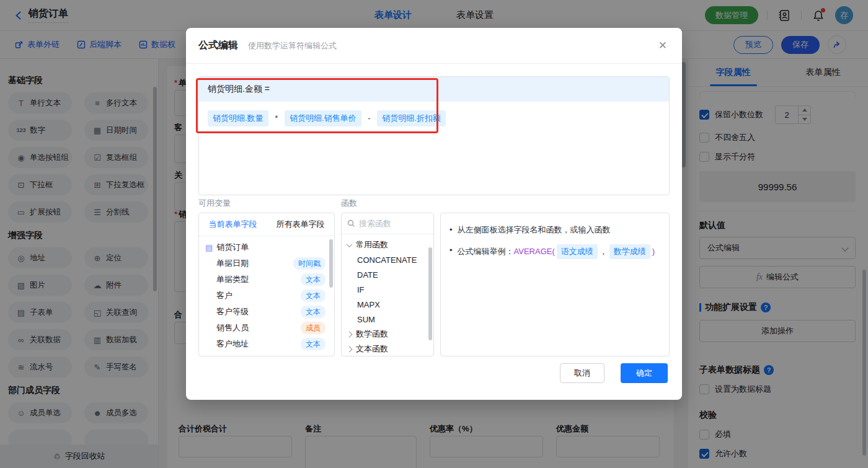 The height and width of the screenshot is (468, 868). Describe the element at coordinates (323, 118) in the screenshot. I see `formula-field-token: 销货明细.销售单价` at that location.